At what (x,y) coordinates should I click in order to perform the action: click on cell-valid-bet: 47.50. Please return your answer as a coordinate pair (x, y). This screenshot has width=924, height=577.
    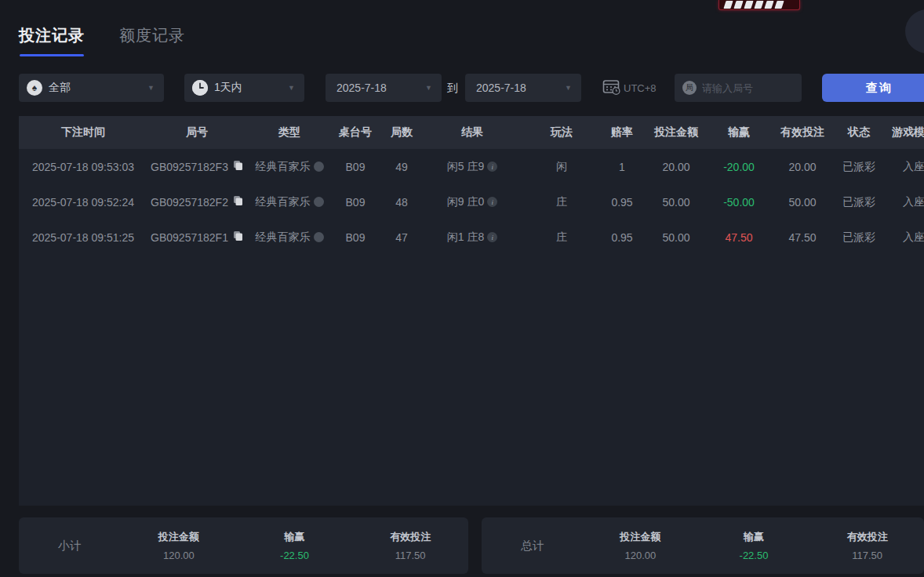
    Looking at the image, I should click on (802, 238).